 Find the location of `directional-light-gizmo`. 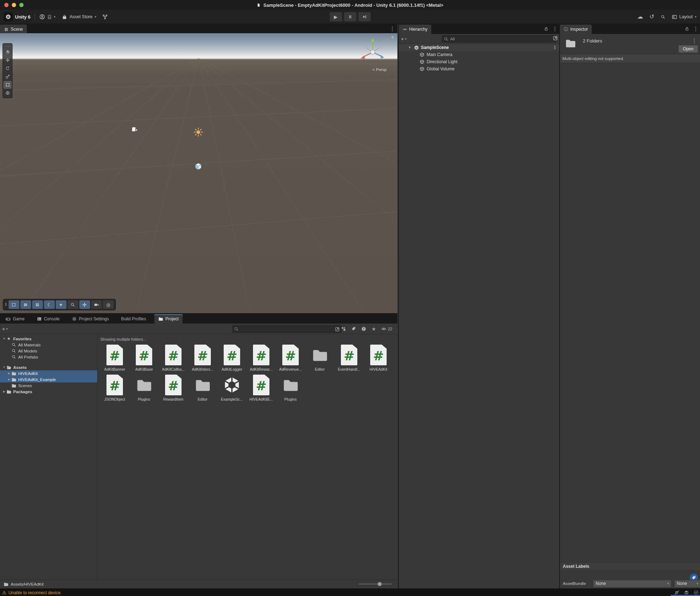

directional-light-gizmo is located at coordinates (198, 132).